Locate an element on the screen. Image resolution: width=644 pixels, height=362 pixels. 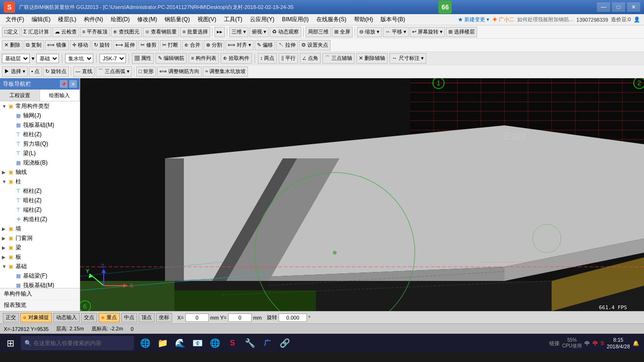
minimize-button: — is located at coordinates (603, 7).